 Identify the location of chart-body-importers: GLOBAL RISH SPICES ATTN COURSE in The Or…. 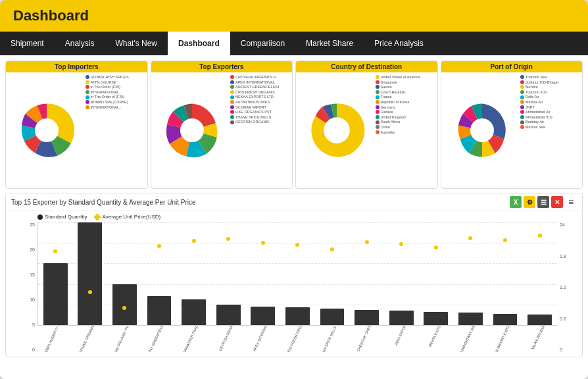
(76, 130).